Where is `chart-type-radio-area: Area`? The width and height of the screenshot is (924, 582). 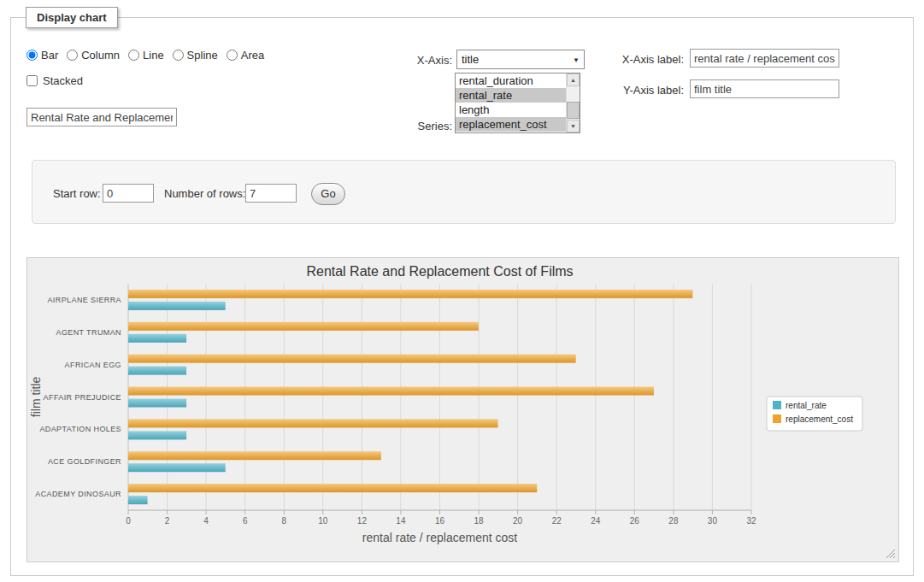 chart-type-radio-area: Area is located at coordinates (245, 55).